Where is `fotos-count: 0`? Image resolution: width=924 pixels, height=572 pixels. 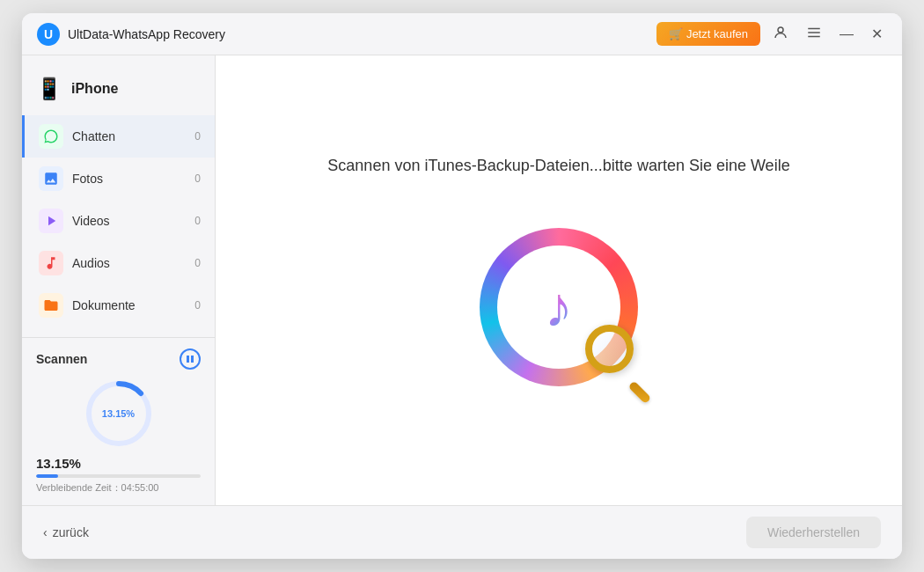 fotos-count: 0 is located at coordinates (197, 179).